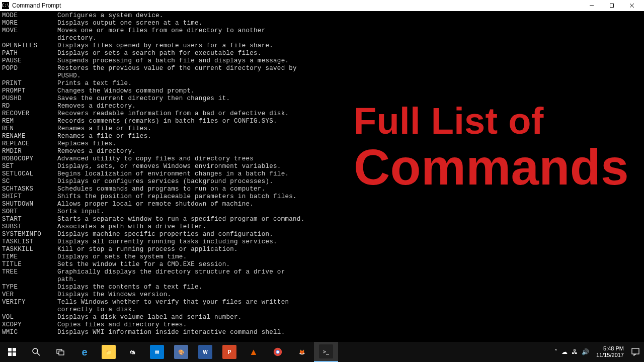 The height and width of the screenshot is (362, 644). What do you see at coordinates (323, 122) in the screenshot?
I see `command-row: REMRecords comments (remarks) in batch f…` at bounding box center [323, 122].